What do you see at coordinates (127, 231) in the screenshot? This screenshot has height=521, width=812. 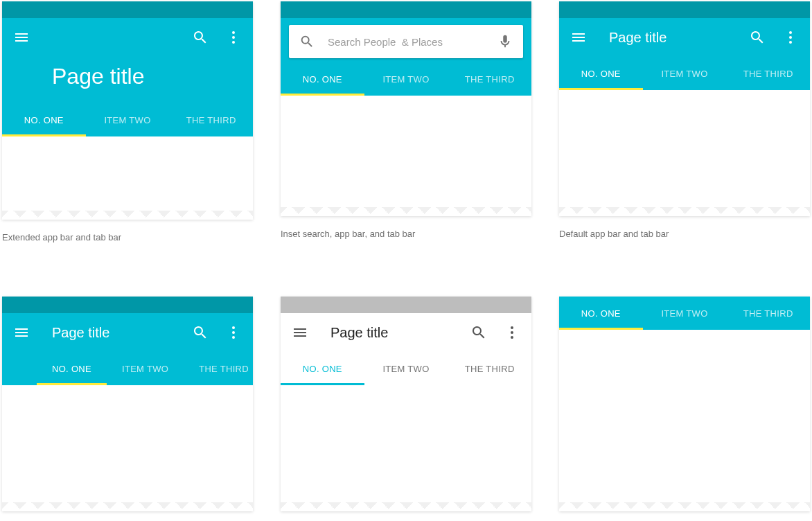 I see `caption: Extended app bar and tab bar` at bounding box center [127, 231].